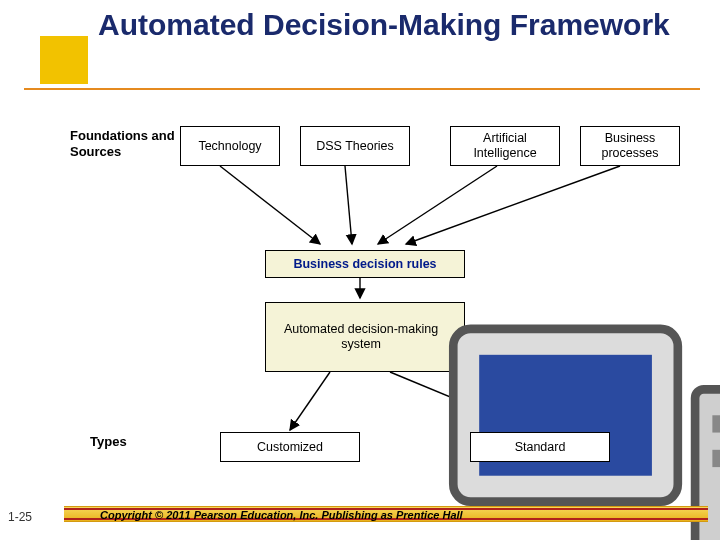 This screenshot has width=720, height=540. I want to click on box-business-decision-rules: Business decision rules, so click(365, 264).